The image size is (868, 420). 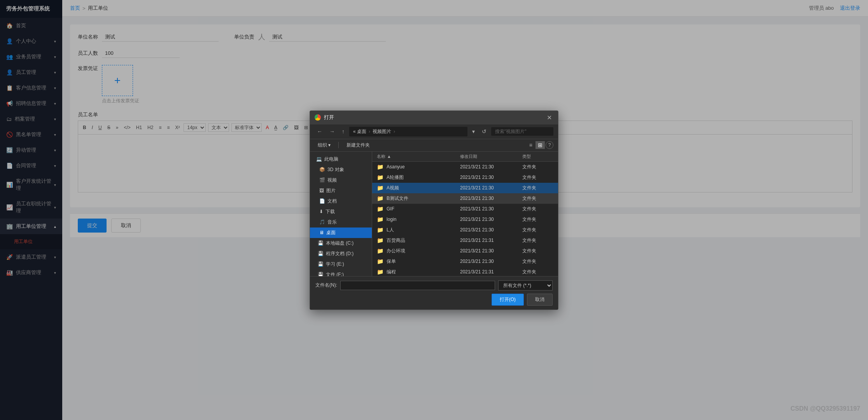 I want to click on nav-forward-btn: →, so click(x=332, y=131).